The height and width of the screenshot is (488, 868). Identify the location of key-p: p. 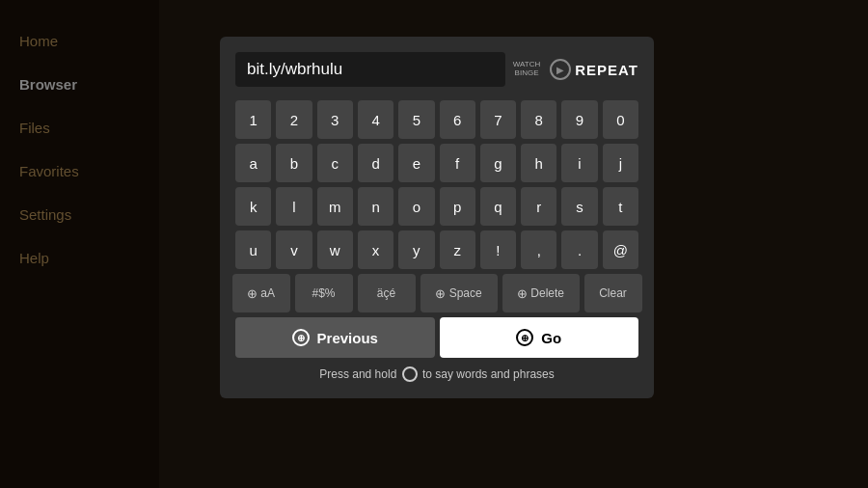
(457, 206).